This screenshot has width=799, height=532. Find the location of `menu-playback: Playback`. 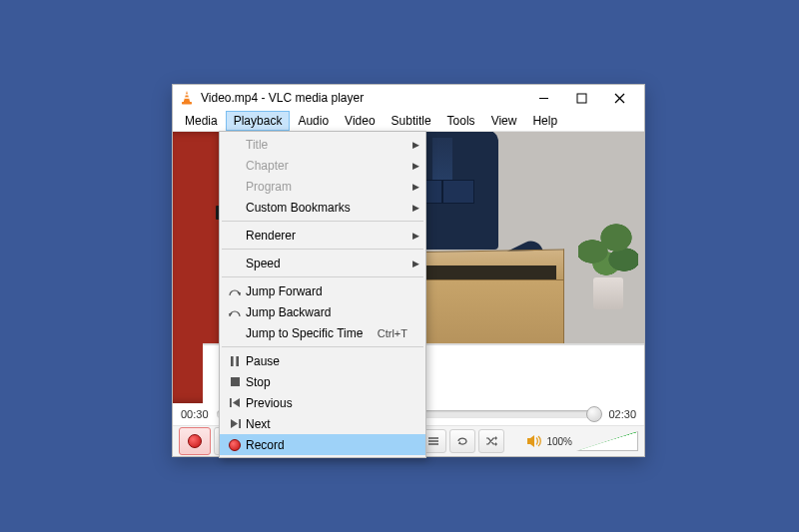

menu-playback: Playback is located at coordinates (258, 121).